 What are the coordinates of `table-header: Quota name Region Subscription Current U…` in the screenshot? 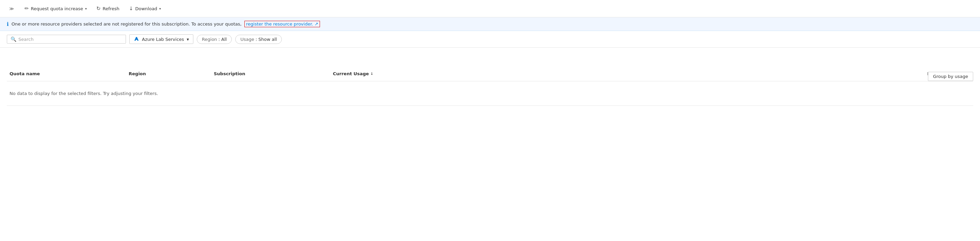 It's located at (490, 74).